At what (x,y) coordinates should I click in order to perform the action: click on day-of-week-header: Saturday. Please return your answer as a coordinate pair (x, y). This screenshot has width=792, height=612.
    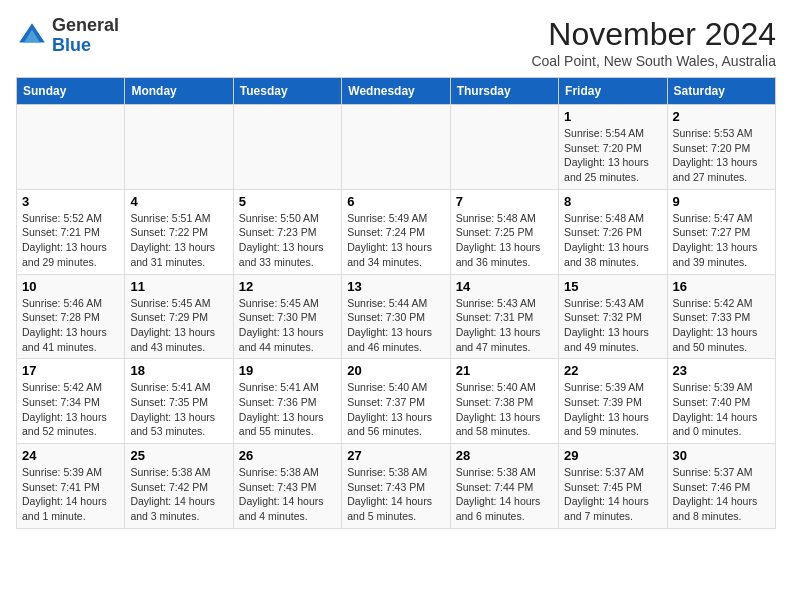
    Looking at the image, I should click on (721, 92).